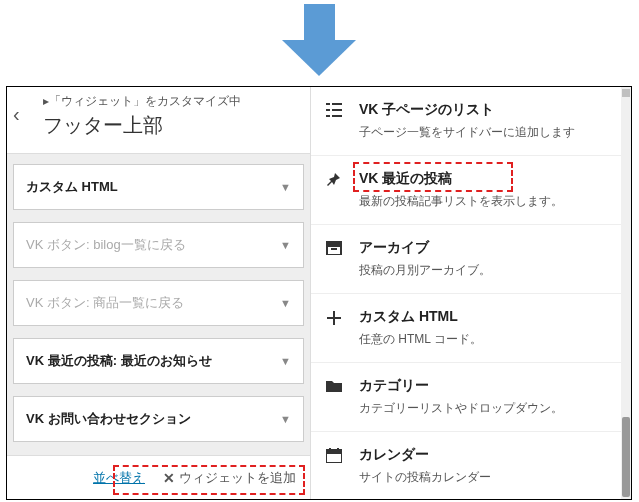 Image resolution: width=639 pixels, height=502 pixels. Describe the element at coordinates (485, 317) in the screenshot. I see `available-widget-title: カスタム HTML` at that location.